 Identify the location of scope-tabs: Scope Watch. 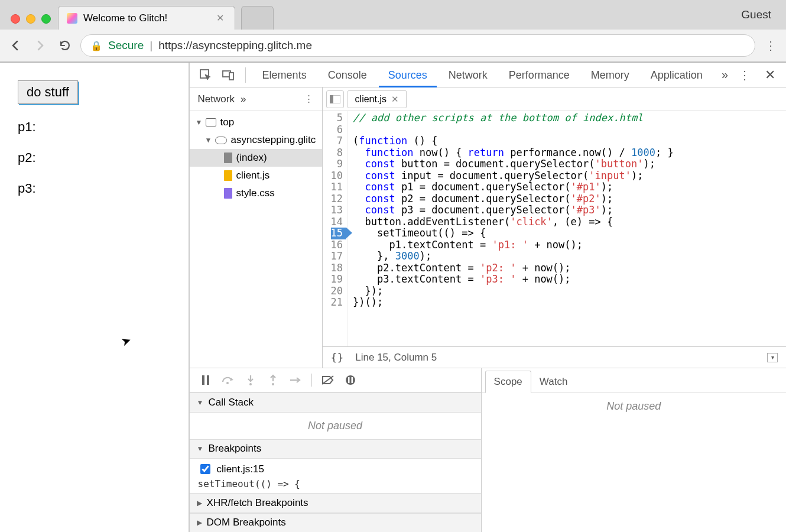
(634, 381).